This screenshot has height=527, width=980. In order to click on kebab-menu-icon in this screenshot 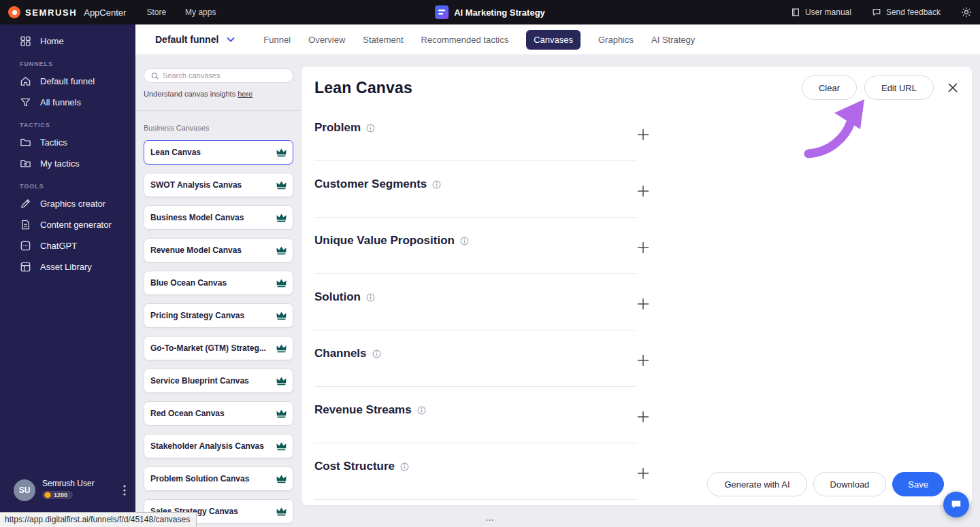, I will do `click(125, 490)`.